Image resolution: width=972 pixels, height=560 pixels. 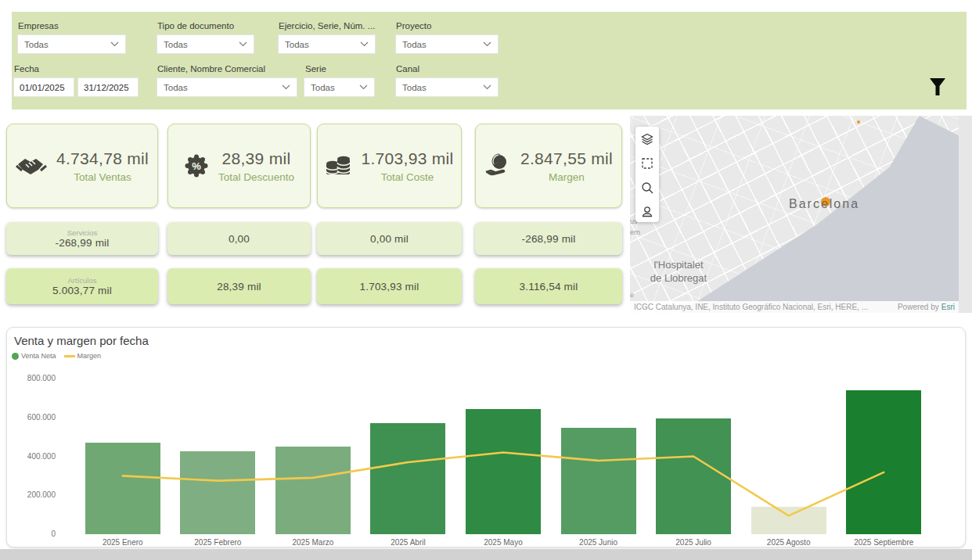 What do you see at coordinates (340, 88) in the screenshot?
I see `serie-dropdown: Todas` at bounding box center [340, 88].